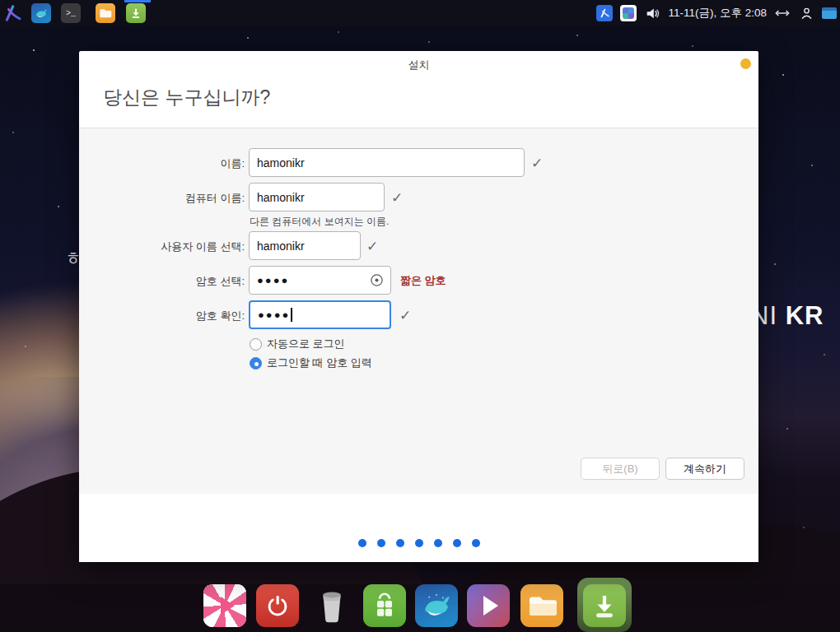  What do you see at coordinates (311, 363) in the screenshot?
I see `require-password-option: 로그인할 때 암호 입력` at bounding box center [311, 363].